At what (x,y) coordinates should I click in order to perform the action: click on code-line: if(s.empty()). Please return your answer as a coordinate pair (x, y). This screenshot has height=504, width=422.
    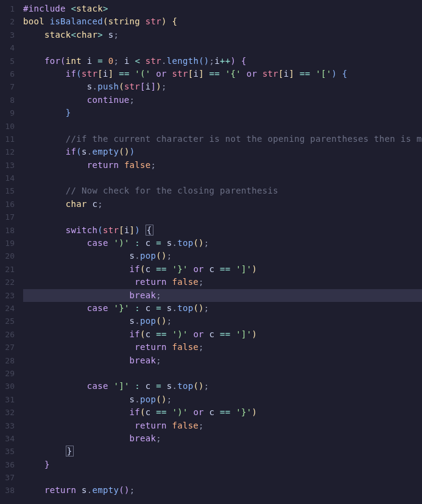
    Looking at the image, I should click on (223, 152).